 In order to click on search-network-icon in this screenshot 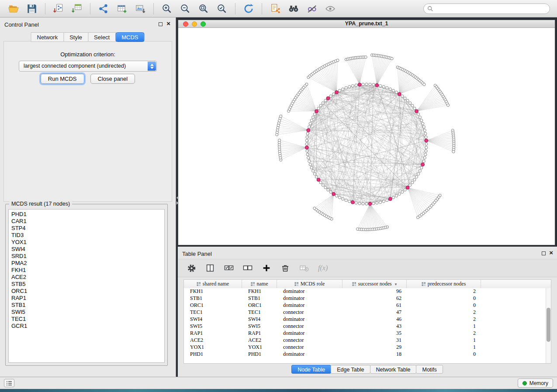, I will do `click(294, 9)`.